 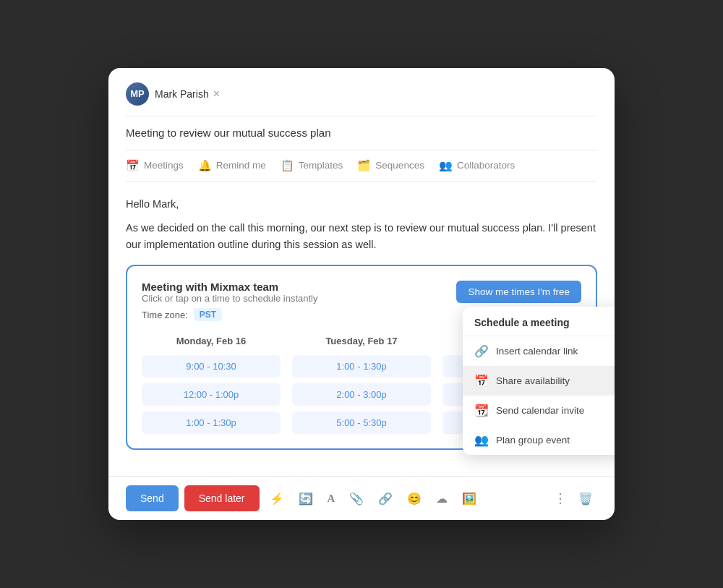 What do you see at coordinates (364, 166) in the screenshot?
I see `sequences-icon: 🗂️` at bounding box center [364, 166].